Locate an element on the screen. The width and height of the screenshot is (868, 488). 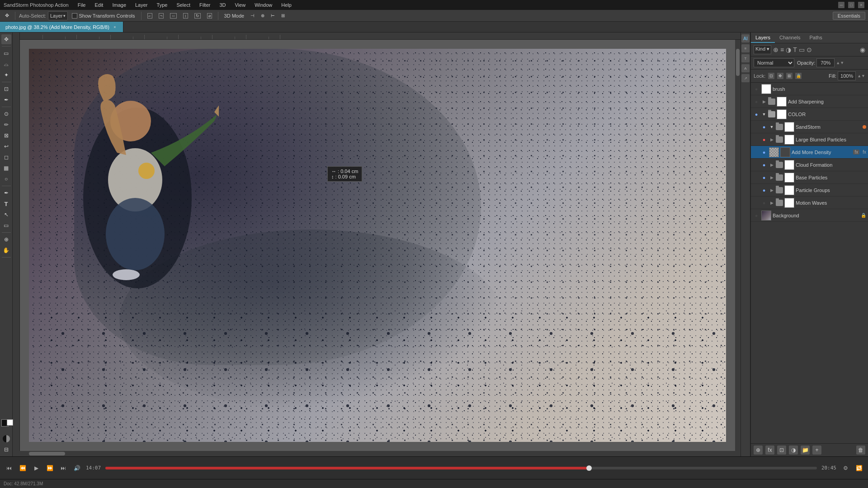
timeline-settings: ⚙ is located at coordinates (845, 468).